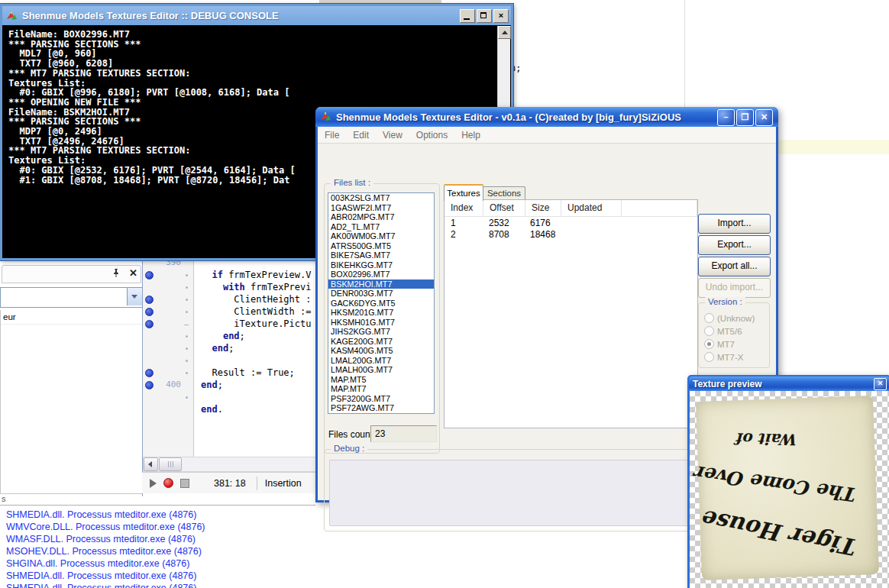 The image size is (889, 588). I want to click on menu-item-view: View, so click(393, 135).